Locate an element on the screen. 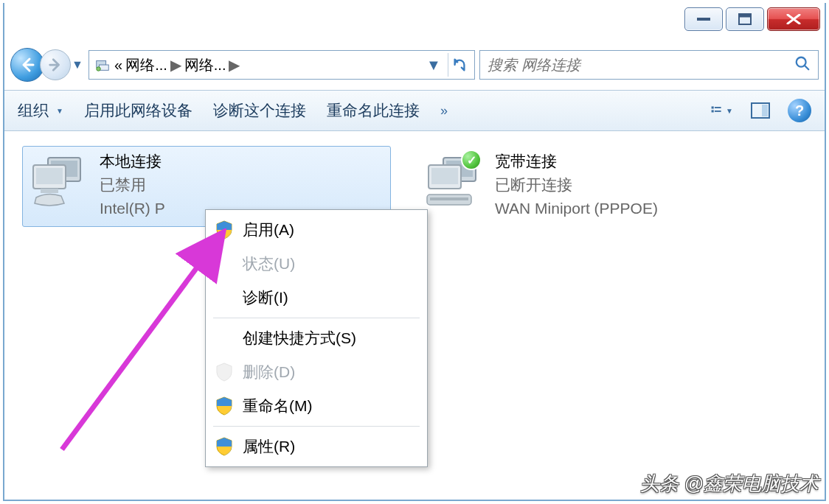 The image size is (829, 504). command-bar: 组织 启用此网络设备 诊断这个连接 重命名此连接 » ? is located at coordinates (414, 111).